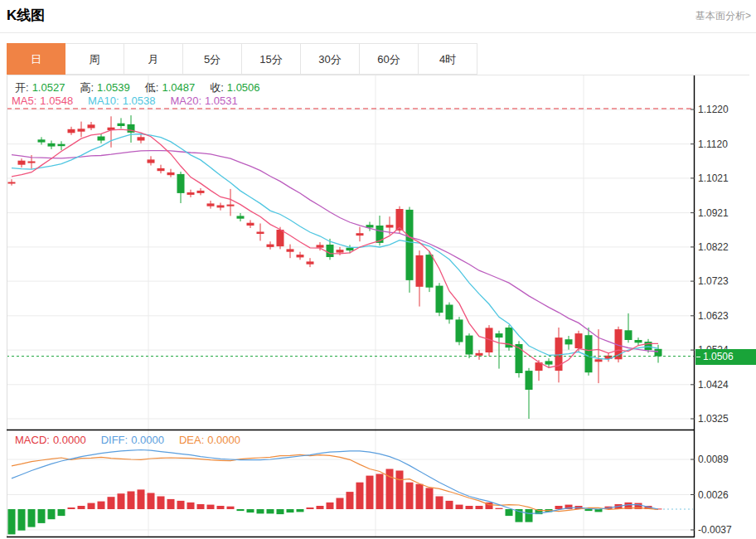 Image resolution: width=756 pixels, height=539 pixels. I want to click on macd-legend: MACD:0.0000DIFF:0.0000DEA:0.0000, so click(135, 439).